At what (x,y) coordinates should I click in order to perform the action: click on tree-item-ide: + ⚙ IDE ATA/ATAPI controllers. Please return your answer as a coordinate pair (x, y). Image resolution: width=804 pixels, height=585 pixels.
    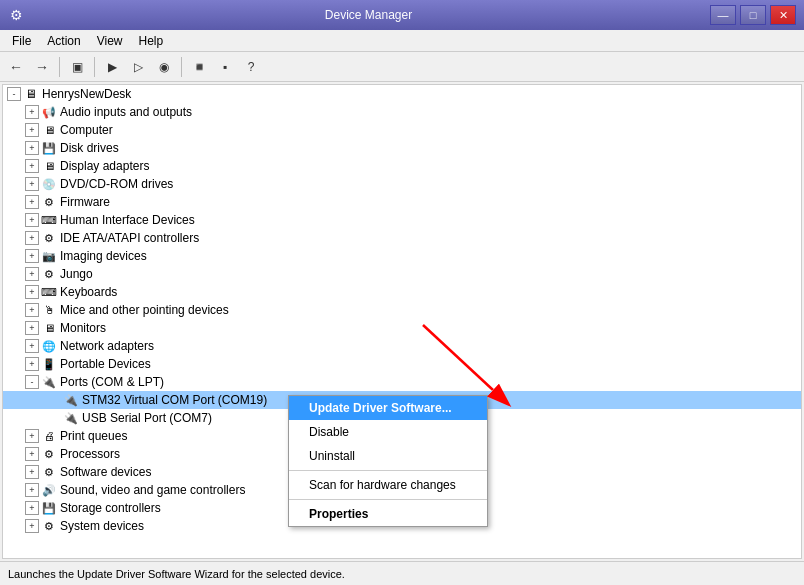
    Looking at the image, I should click on (402, 238).